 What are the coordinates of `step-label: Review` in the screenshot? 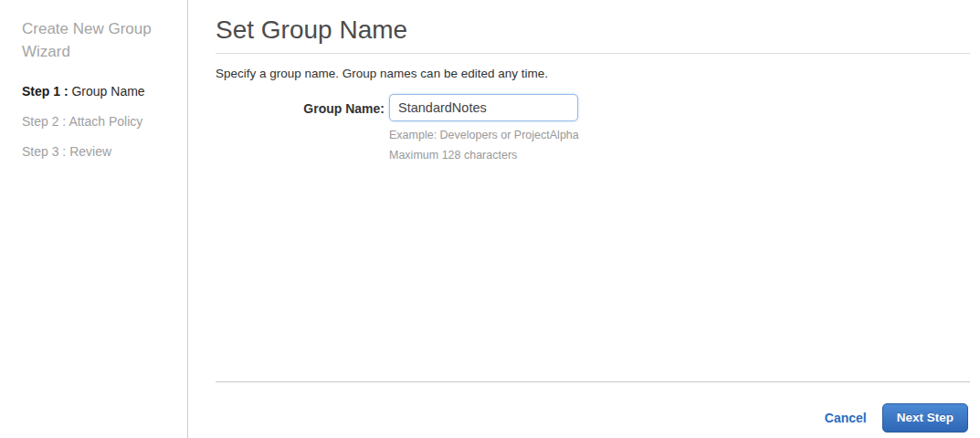 It's located at (89, 151).